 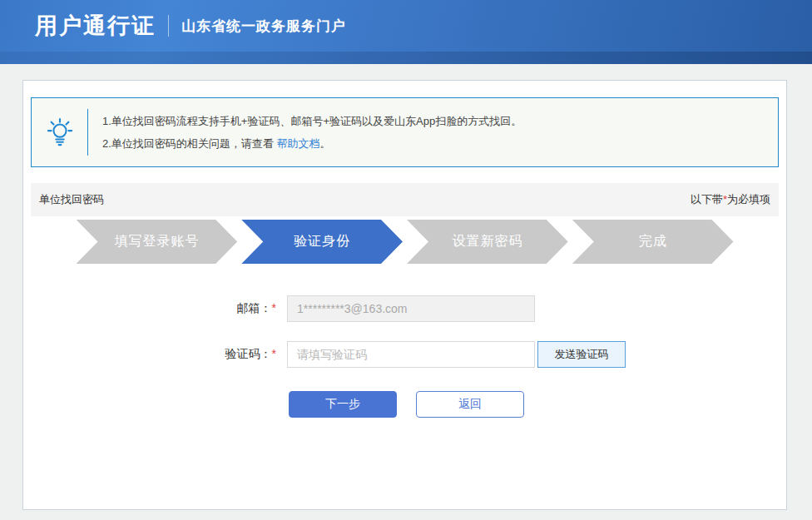 What do you see at coordinates (153, 309) in the screenshot?
I see `email-label: 邮箱：*` at bounding box center [153, 309].